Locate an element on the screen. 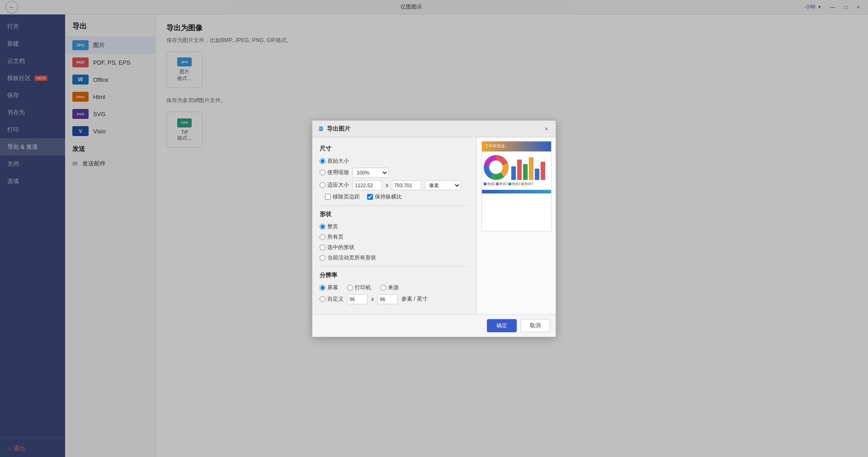 Image resolution: width=868 pixels, height=457 pixels. size-adaptive-row: 适应大小 x 像素 毫米 is located at coordinates (394, 185).